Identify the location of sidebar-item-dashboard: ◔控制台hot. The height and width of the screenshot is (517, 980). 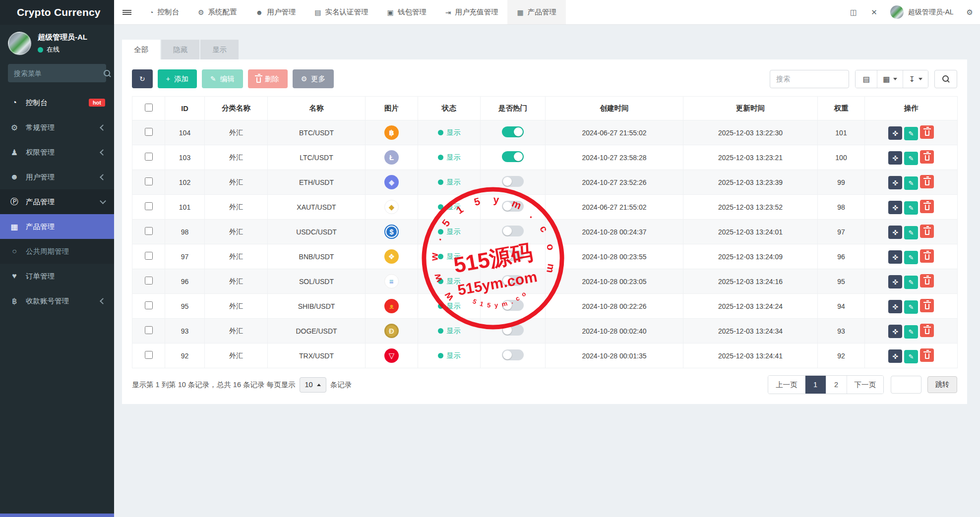
(57, 103).